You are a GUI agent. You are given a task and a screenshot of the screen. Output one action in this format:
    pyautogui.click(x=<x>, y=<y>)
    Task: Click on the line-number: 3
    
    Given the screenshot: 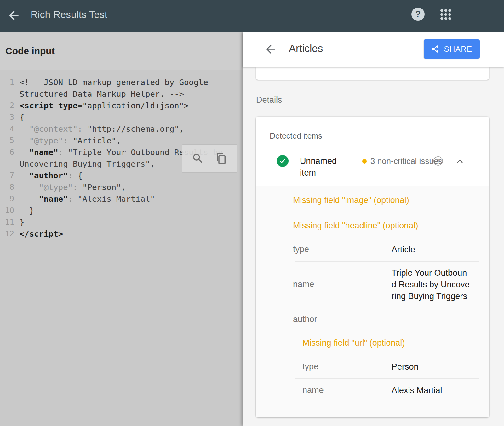 What is the action you would take?
    pyautogui.click(x=9, y=117)
    